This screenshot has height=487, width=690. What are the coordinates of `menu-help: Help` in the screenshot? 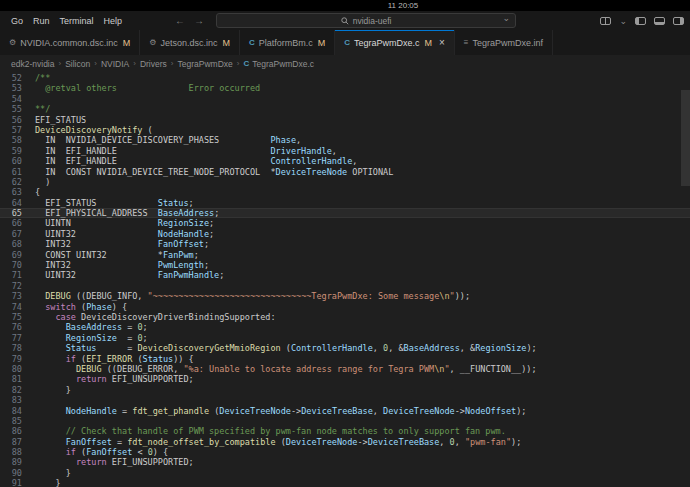 It's located at (114, 21).